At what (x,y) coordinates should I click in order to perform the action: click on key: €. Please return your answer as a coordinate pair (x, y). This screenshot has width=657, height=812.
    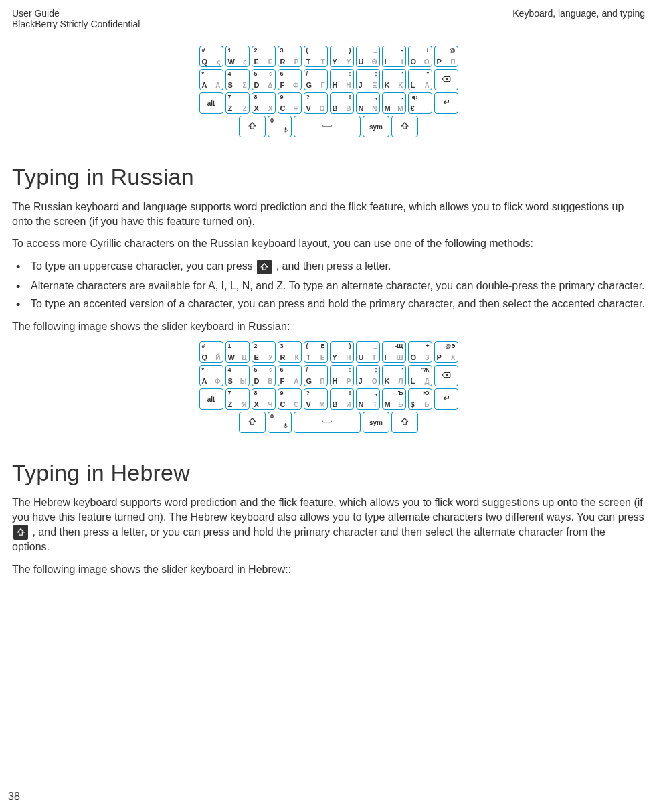
    Looking at the image, I should click on (420, 103).